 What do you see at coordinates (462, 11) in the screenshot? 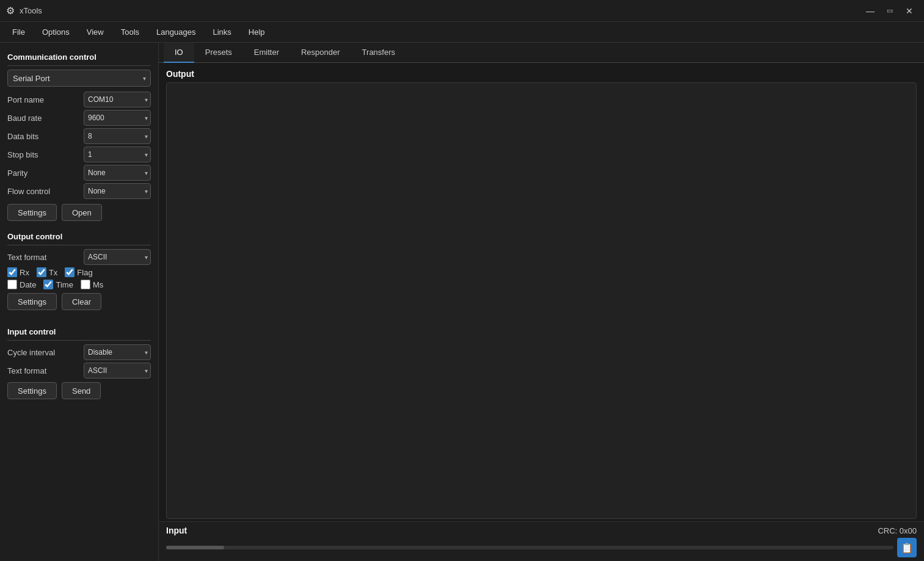
I see `title-bar: ⚙ xTools — ▭ ✕` at bounding box center [462, 11].